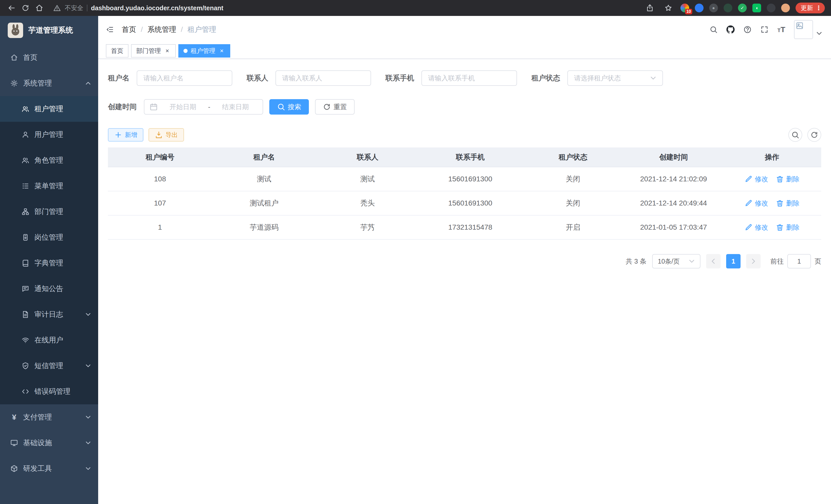 This screenshot has width=831, height=504. Describe the element at coordinates (49, 366) in the screenshot. I see `sidebar-item-sms-management: 短信管理` at that location.